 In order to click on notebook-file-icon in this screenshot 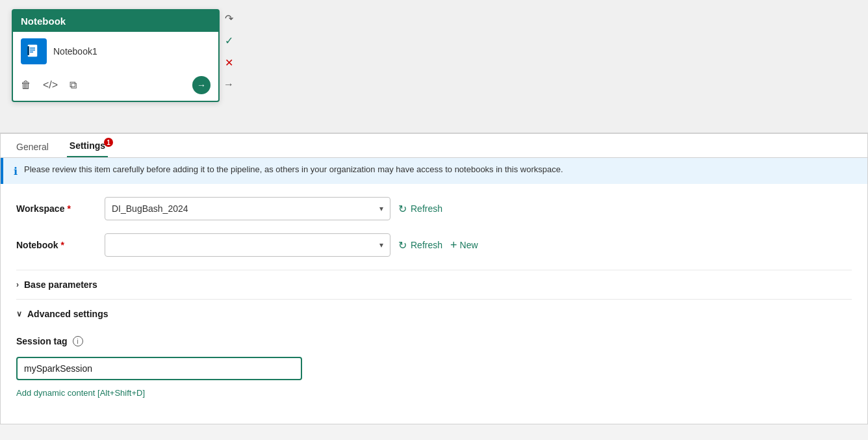, I will do `click(34, 51)`.